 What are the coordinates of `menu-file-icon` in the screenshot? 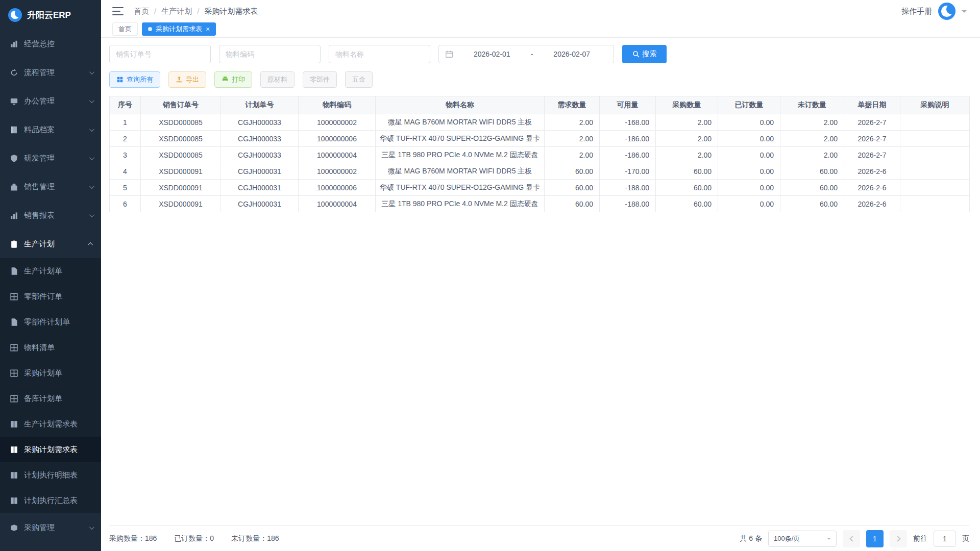 It's located at (14, 271).